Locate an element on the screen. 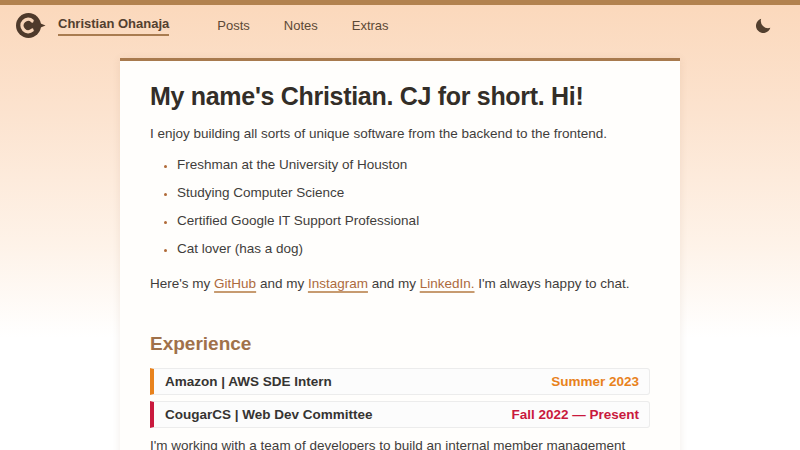 The image size is (800, 450). links-suffix-text: I'm always happy to chat. is located at coordinates (552, 284).